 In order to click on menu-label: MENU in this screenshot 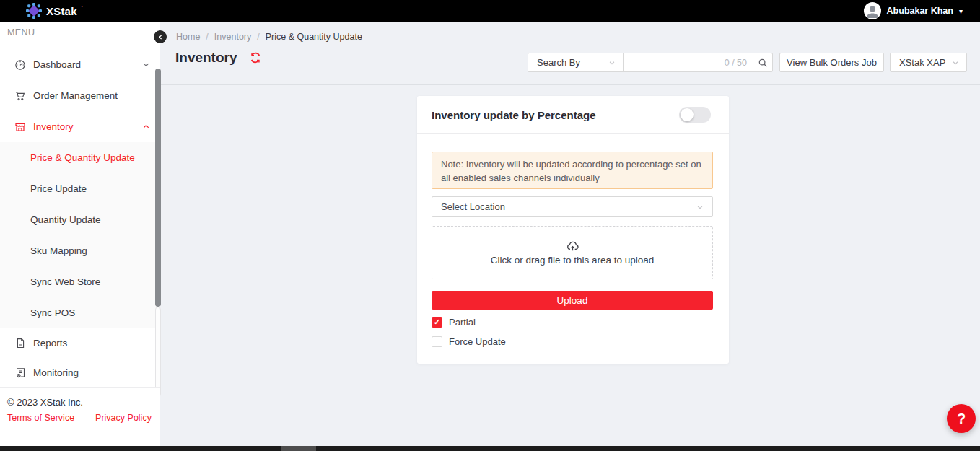, I will do `click(21, 32)`.